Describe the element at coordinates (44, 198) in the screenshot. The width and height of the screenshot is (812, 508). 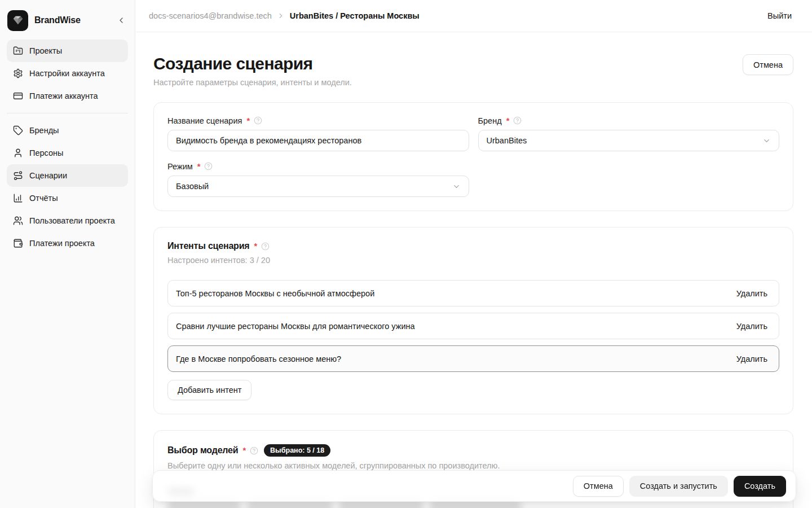
I see `sidebar-item-label: Отчёты` at that location.